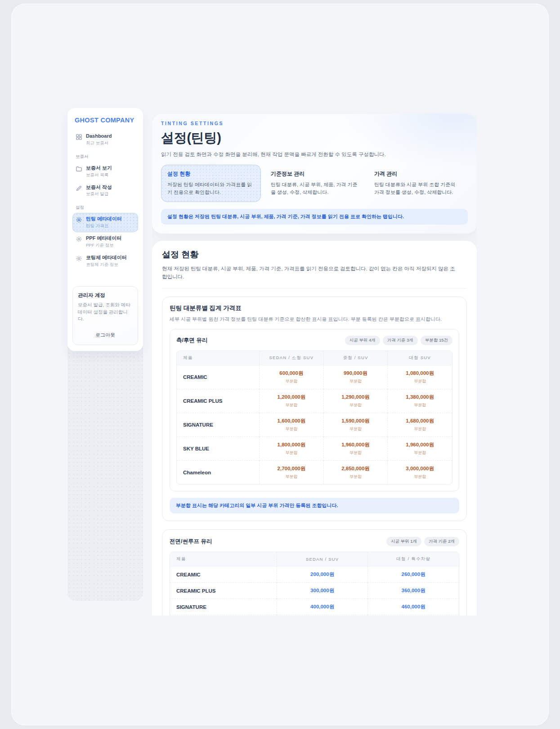 The width and height of the screenshot is (560, 729). What do you see at coordinates (105, 191) in the screenshot?
I see `sidebar-item-warranty-create: 보증서 작성보증서 발급` at bounding box center [105, 191].